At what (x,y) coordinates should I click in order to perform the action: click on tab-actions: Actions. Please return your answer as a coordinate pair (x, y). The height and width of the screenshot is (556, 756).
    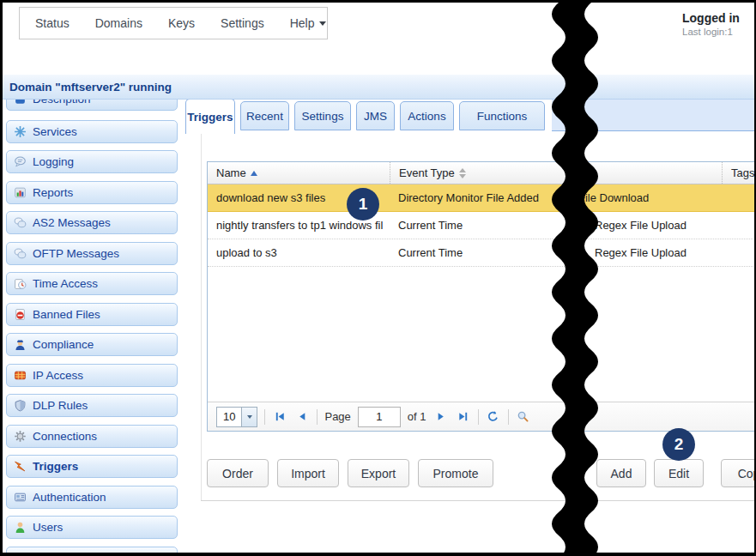
    Looking at the image, I should click on (427, 116).